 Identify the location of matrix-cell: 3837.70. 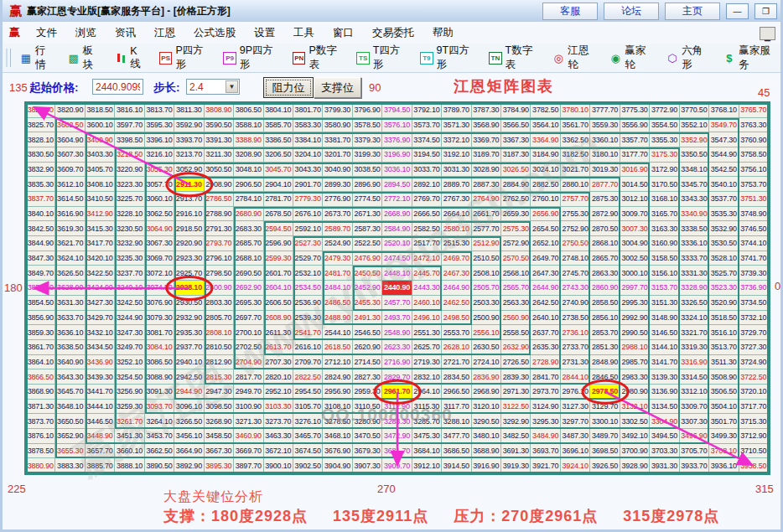
(40, 199).